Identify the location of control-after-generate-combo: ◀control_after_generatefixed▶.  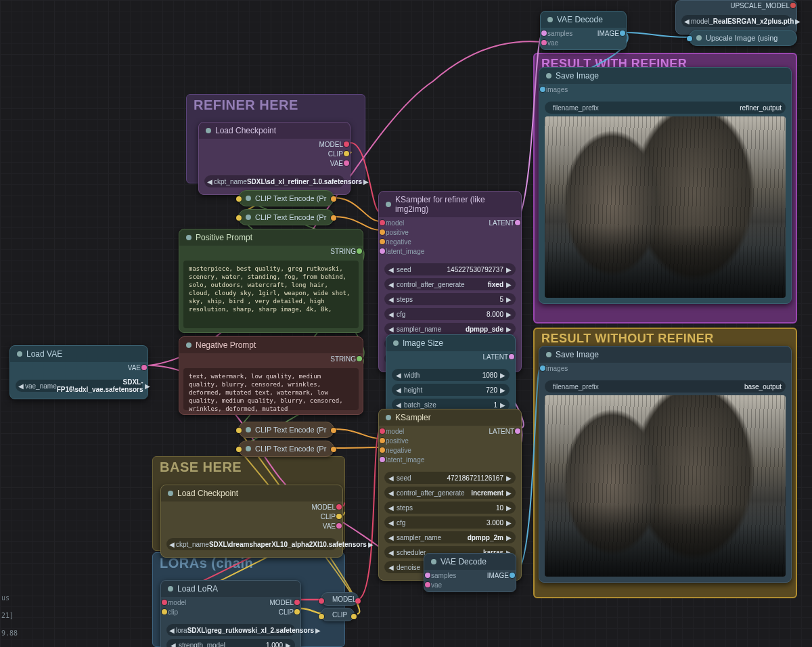
(450, 284).